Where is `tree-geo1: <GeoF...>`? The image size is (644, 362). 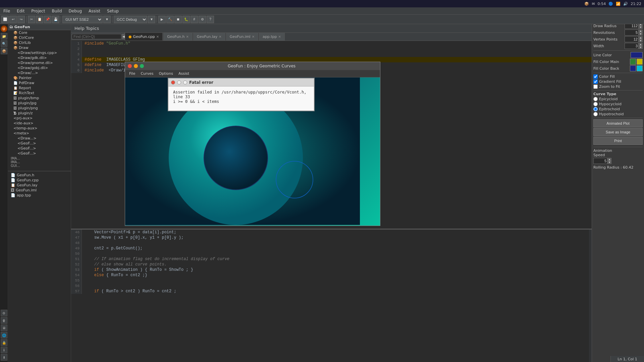
tree-geo1: <GeoF...> is located at coordinates (40, 143).